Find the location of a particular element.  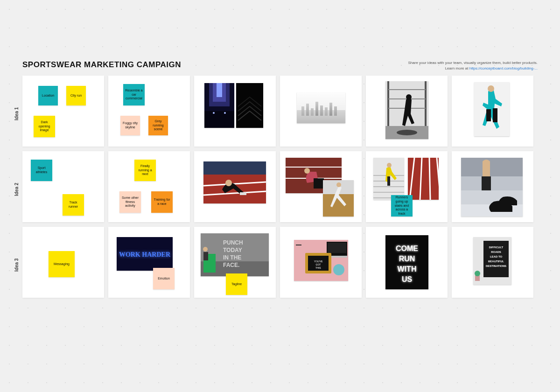

svg-text: FACE. is located at coordinates (231, 265).